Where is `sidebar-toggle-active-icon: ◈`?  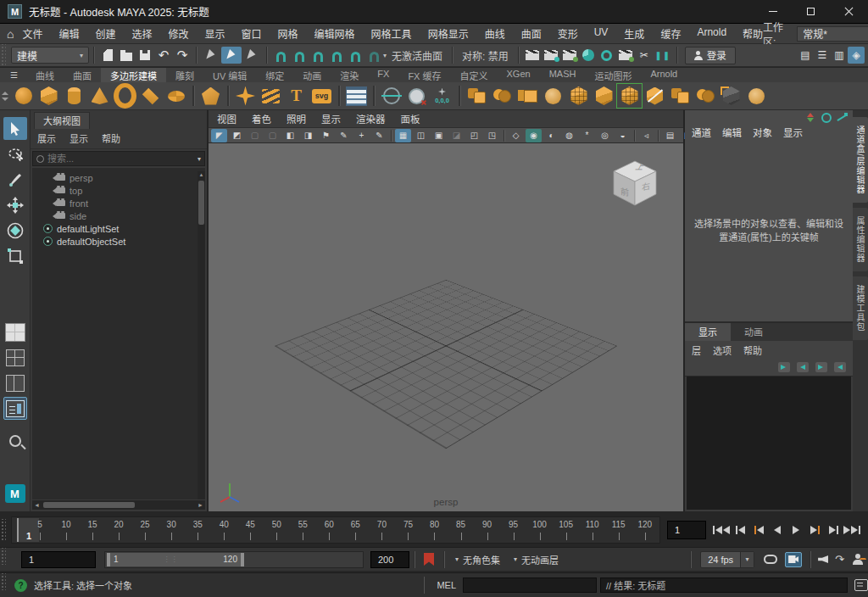 sidebar-toggle-active-icon: ◈ is located at coordinates (856, 55).